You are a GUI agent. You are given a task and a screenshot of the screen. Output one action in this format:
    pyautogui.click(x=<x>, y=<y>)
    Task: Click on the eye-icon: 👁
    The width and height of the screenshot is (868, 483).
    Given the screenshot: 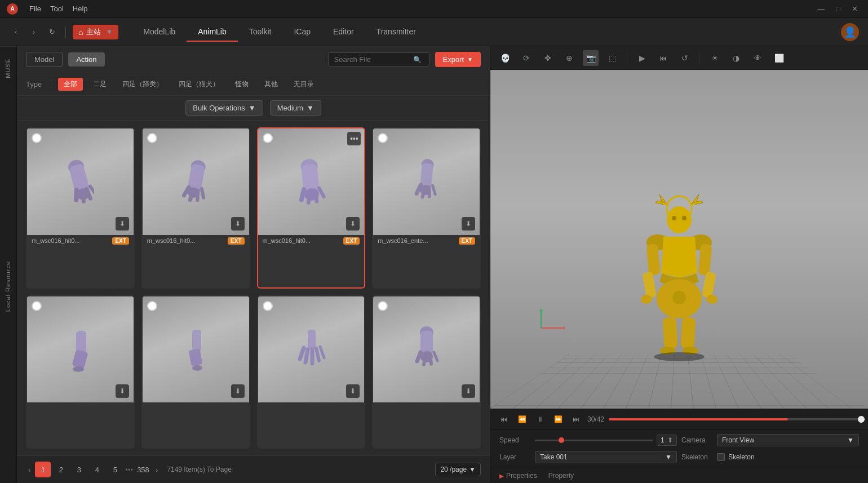 What is the action you would take?
    pyautogui.click(x=758, y=58)
    